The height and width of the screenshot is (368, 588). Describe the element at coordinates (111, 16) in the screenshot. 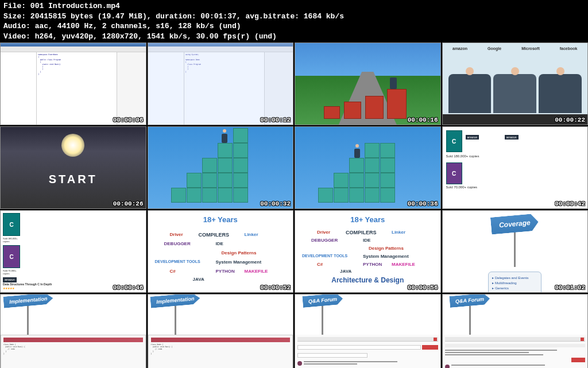

I see `size-unit: bytes (19.47 MiB),` at that location.